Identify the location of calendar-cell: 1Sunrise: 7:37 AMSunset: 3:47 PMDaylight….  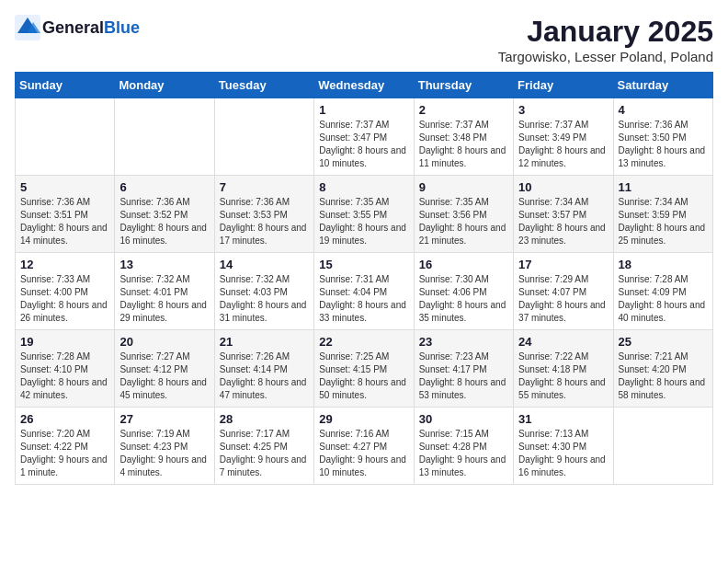
(364, 137).